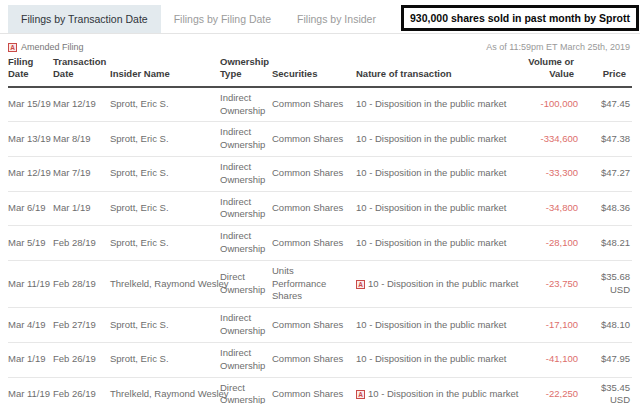  What do you see at coordinates (320, 70) in the screenshot?
I see `filings-table-header: Filing Date Transaction Date Insider Nam…` at bounding box center [320, 70].